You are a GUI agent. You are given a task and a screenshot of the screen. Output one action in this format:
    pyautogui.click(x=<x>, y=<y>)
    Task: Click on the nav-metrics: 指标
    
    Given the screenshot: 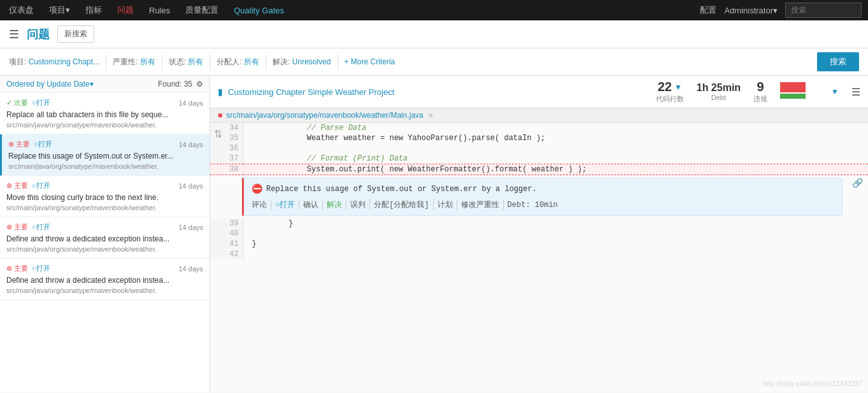 What is the action you would take?
    pyautogui.click(x=94, y=10)
    